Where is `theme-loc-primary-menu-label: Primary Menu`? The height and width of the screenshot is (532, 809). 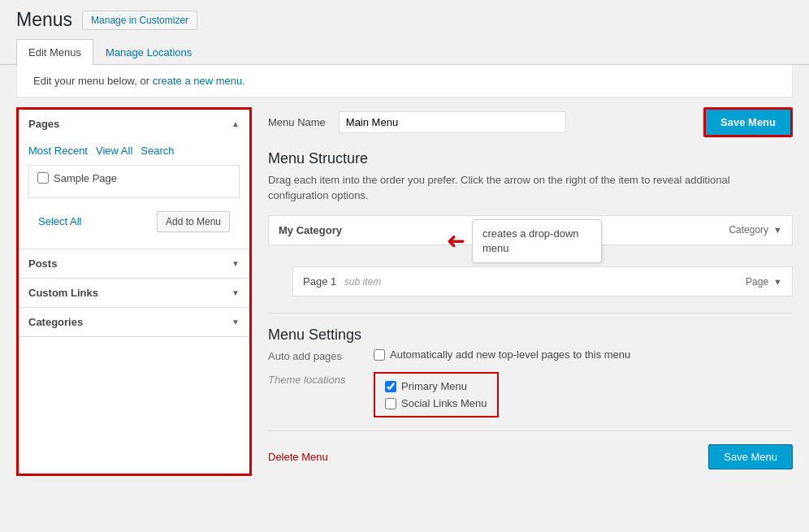 theme-loc-primary-menu-label: Primary Menu is located at coordinates (434, 387).